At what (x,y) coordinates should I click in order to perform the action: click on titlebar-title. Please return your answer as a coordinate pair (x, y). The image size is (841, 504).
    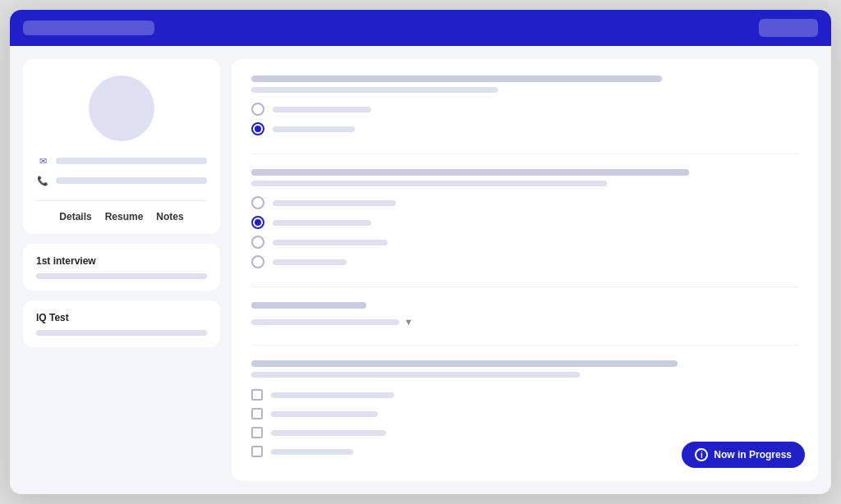
    Looking at the image, I should click on (89, 28).